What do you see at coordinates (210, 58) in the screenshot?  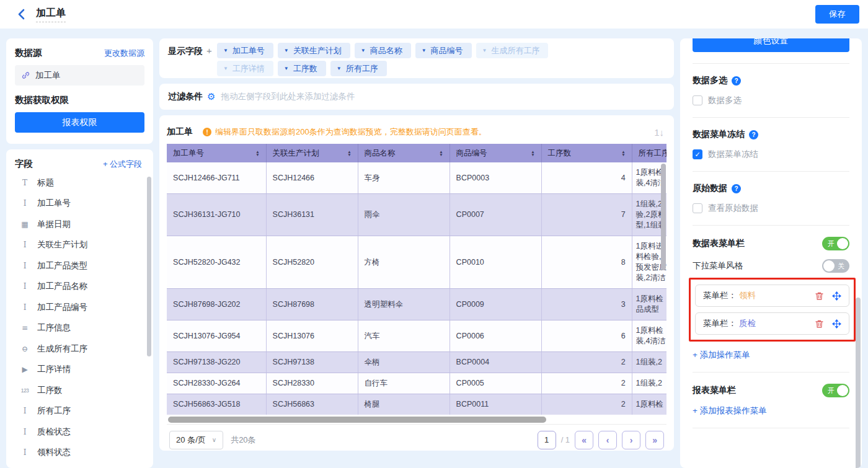 I see `add-display-field-button: +` at bounding box center [210, 58].